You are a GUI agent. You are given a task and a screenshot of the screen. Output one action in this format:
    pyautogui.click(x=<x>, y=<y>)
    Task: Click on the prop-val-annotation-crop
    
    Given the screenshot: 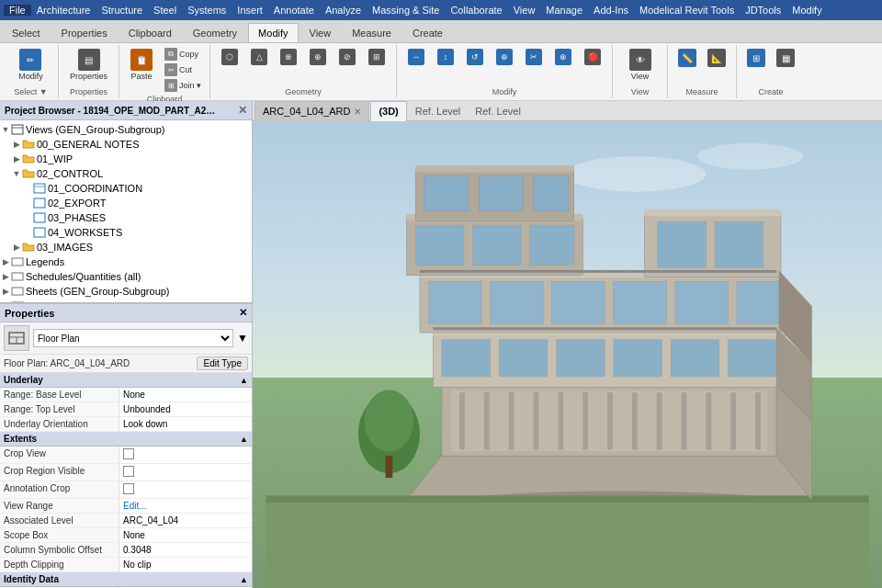 What is the action you would take?
    pyautogui.click(x=186, y=490)
    